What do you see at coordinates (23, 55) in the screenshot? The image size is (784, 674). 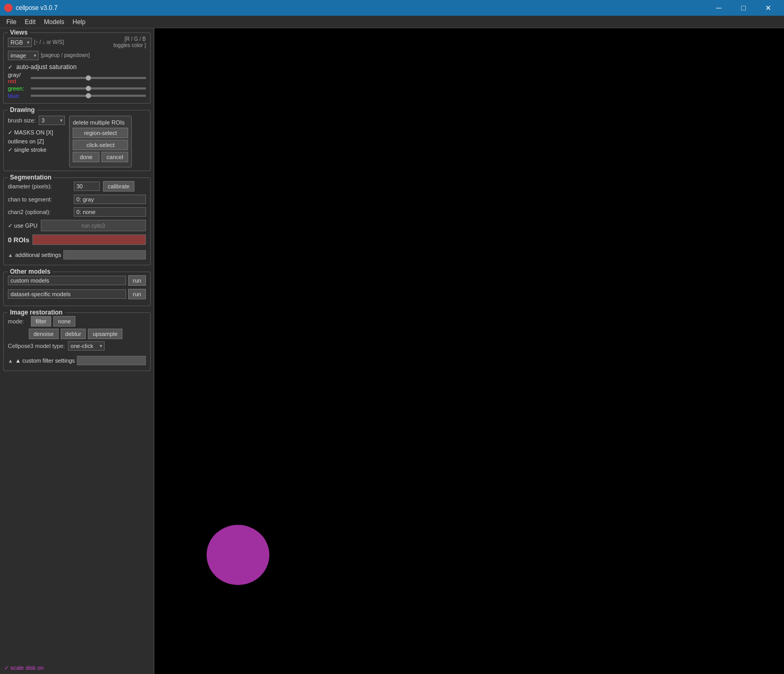 I see `mode-dropdown-wrap: image gradXY gradZ` at bounding box center [23, 55].